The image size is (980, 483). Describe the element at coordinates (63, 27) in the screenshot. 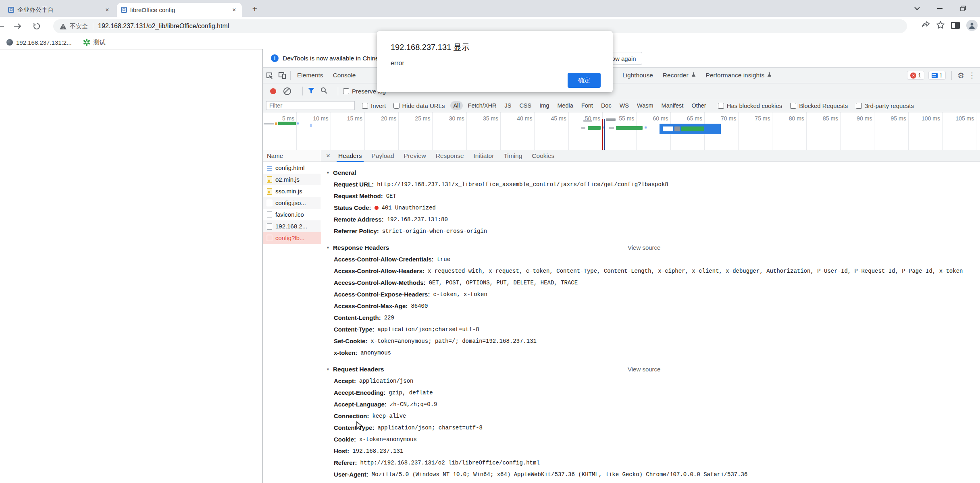

I see `not-secure-warning-icon` at that location.